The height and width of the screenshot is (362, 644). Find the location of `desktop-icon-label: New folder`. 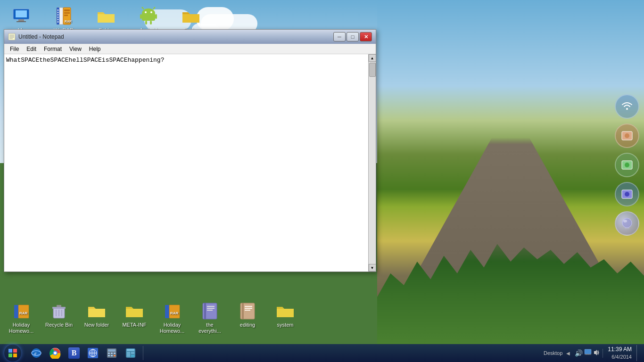

desktop-icon-label: New folder is located at coordinates (97, 325).